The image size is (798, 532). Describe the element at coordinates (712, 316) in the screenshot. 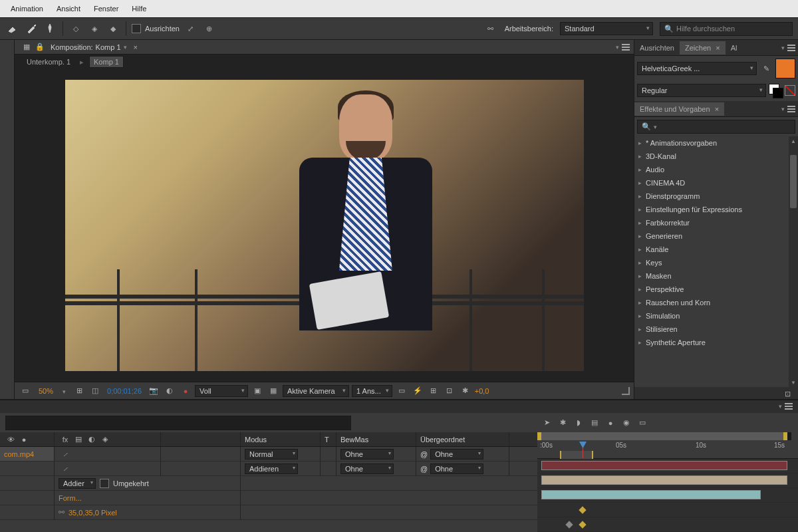

I see `effect-category: Simulation` at that location.